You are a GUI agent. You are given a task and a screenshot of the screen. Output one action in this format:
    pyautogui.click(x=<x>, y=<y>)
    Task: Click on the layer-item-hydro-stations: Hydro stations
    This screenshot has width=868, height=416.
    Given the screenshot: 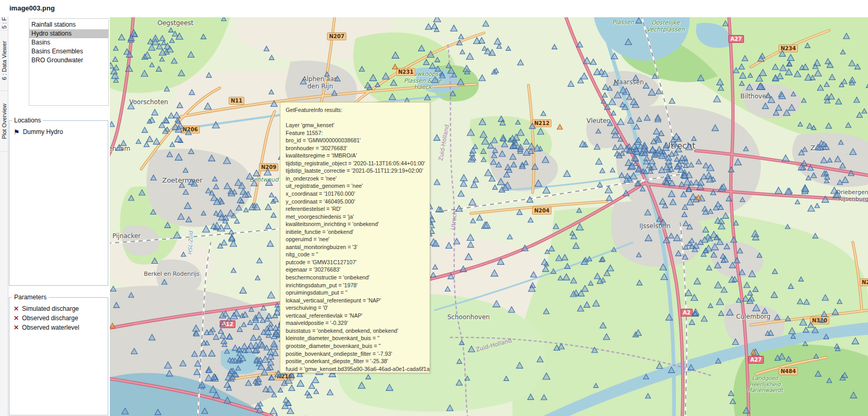 What is the action you would take?
    pyautogui.click(x=69, y=33)
    